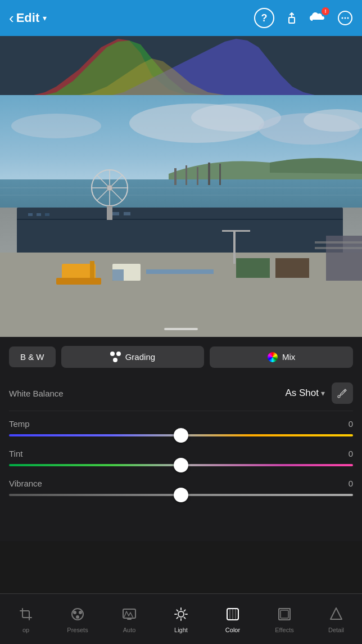 The height and width of the screenshot is (644, 362). I want to click on more-button, so click(345, 18).